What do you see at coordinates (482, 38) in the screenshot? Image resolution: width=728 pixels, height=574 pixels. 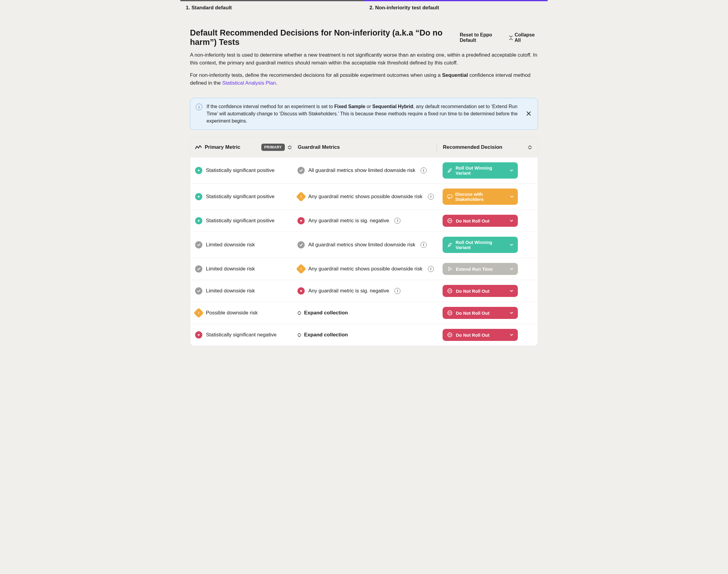 I see `reset-to-default-button: Reset to Eppo Default` at bounding box center [482, 38].